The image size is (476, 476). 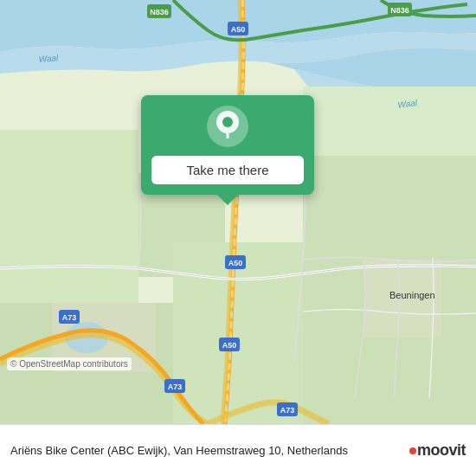 What do you see at coordinates (238, 450) in the screenshot?
I see `bottom-bar: Ariëns Bike Center (ABC Ewijk), Van Heem…` at bounding box center [238, 450].